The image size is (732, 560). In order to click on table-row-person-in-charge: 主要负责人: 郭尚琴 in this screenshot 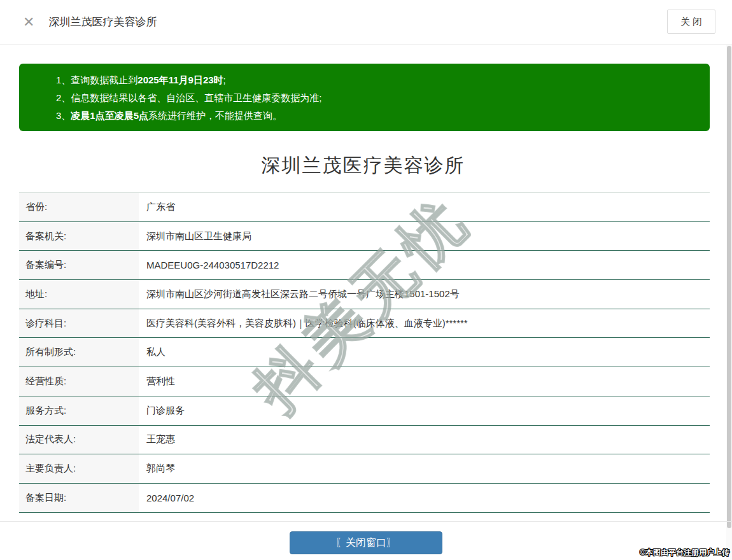, I will do `click(364, 469)`.